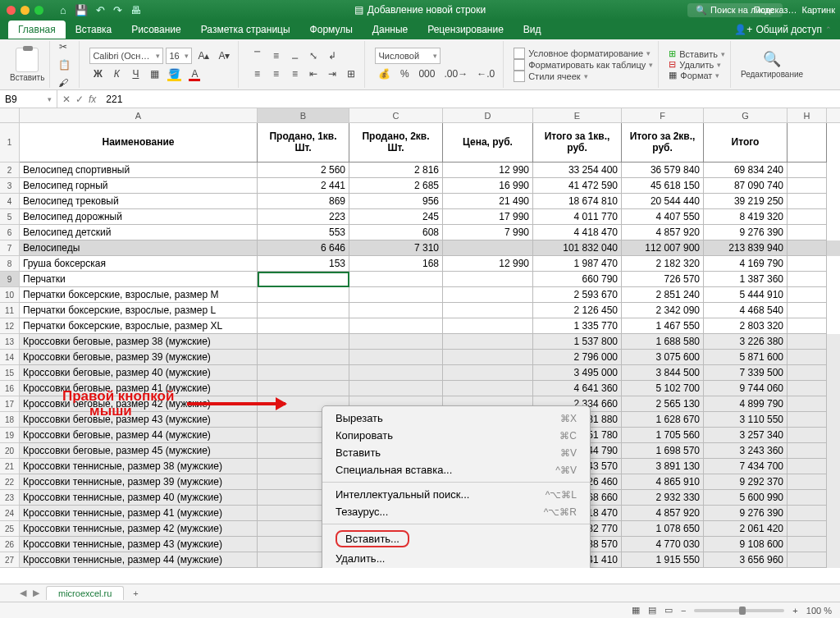  I want to click on cell-t2: 1 705 560, so click(663, 435).